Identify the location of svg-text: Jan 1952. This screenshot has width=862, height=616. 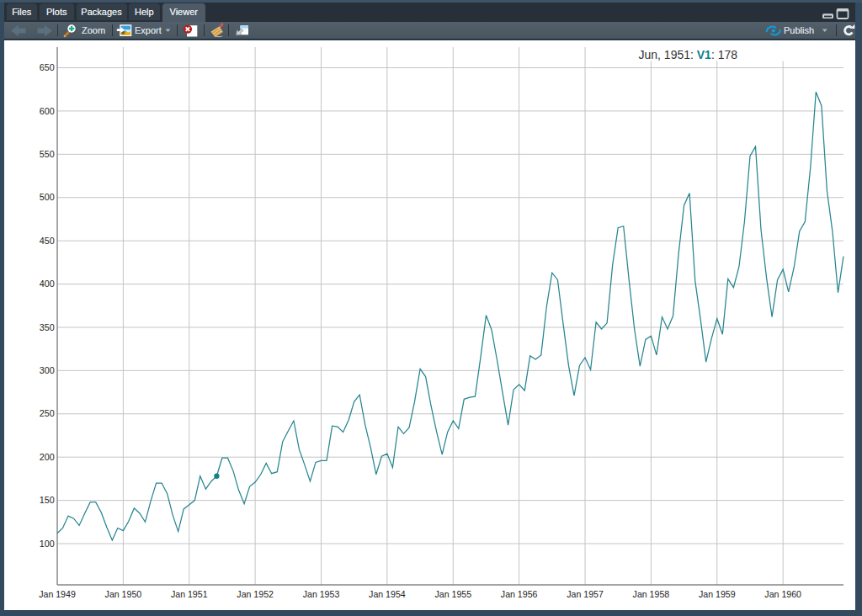
(255, 594).